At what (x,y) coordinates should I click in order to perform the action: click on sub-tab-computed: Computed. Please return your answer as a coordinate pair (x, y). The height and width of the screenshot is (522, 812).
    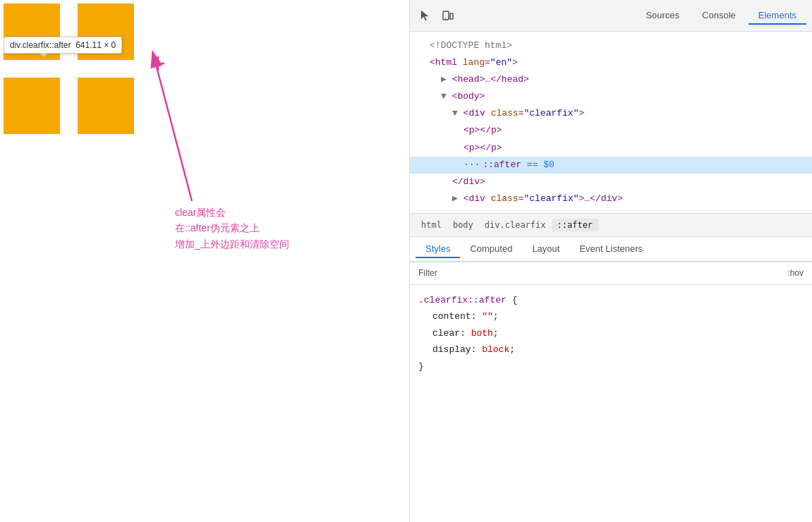
    Looking at the image, I should click on (491, 250).